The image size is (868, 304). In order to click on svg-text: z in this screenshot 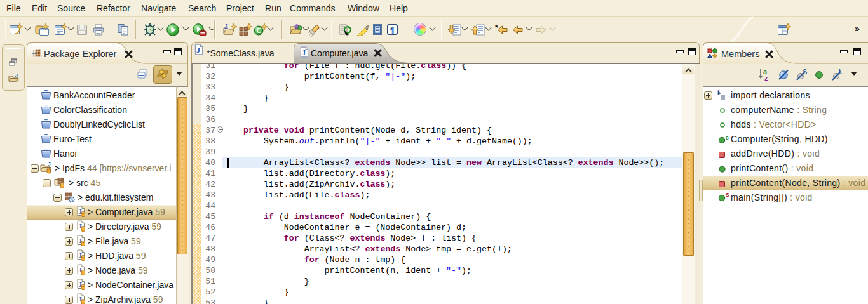, I will do `click(766, 78)`.